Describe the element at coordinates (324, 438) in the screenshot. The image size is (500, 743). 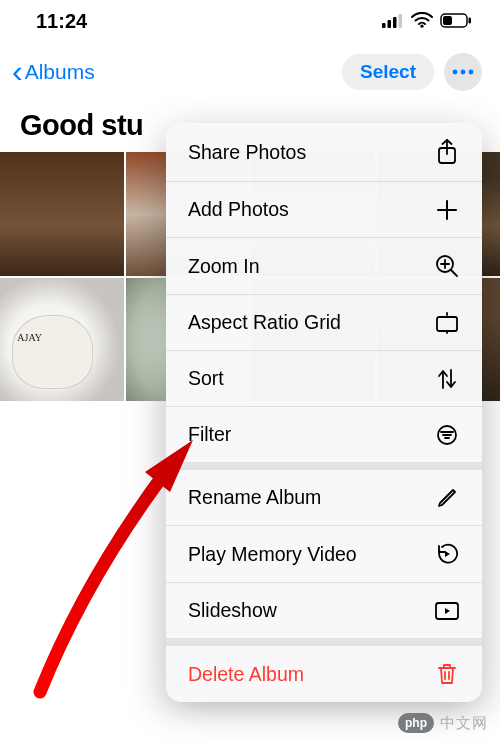
I see `menu-item-filter: Filter` at that location.